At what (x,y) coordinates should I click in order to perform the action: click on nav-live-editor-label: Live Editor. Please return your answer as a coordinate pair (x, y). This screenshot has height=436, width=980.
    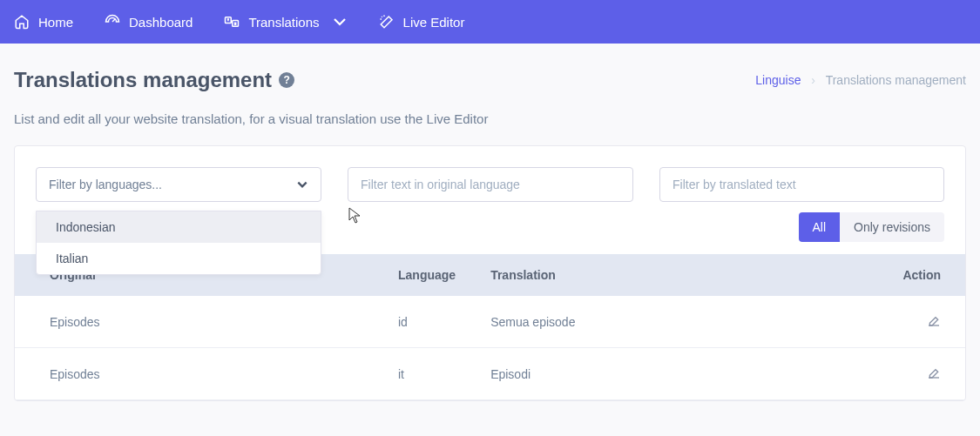
    Looking at the image, I should click on (434, 23).